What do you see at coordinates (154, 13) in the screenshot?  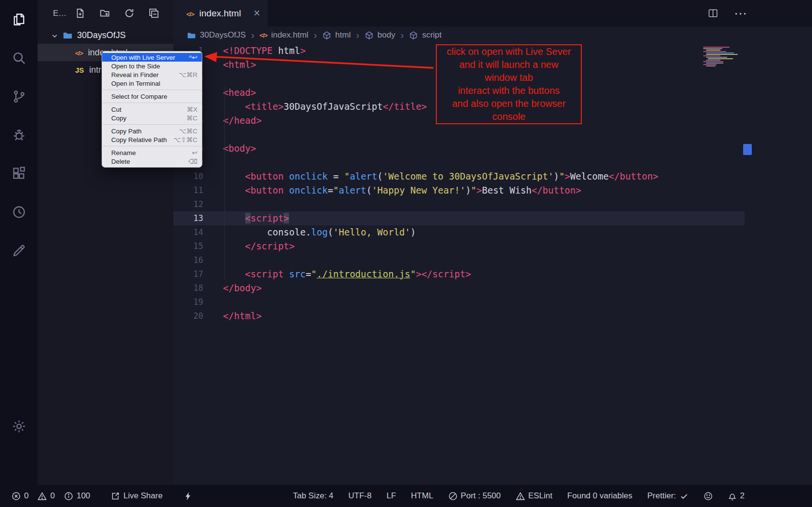 I see `collapse-all-icon` at bounding box center [154, 13].